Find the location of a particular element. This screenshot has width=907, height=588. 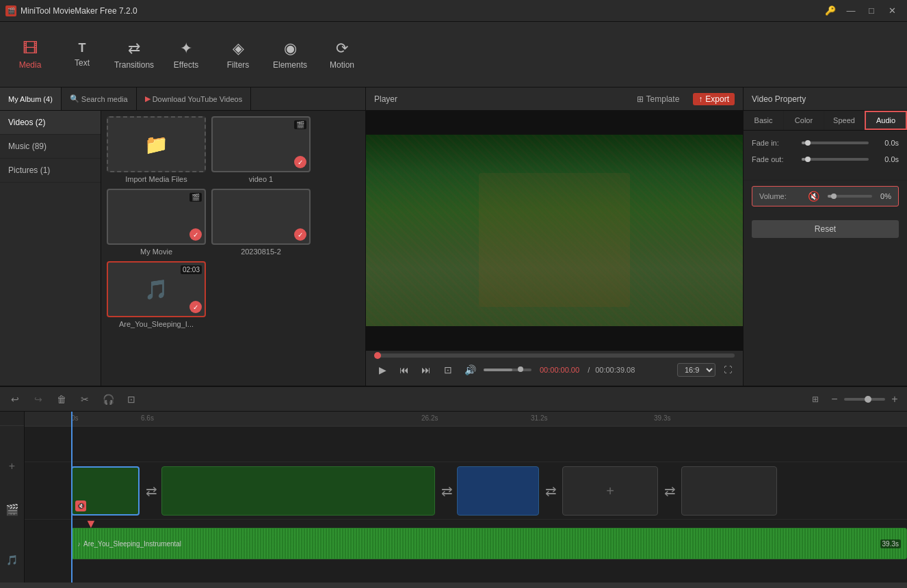

vol-prop-dot is located at coordinates (834, 196).